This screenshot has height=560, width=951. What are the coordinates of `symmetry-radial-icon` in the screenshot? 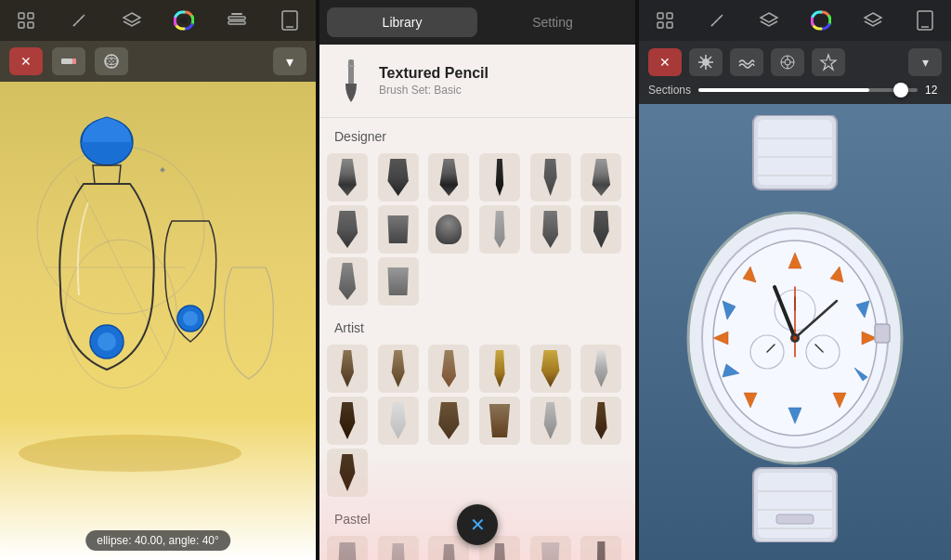 It's located at (706, 62).